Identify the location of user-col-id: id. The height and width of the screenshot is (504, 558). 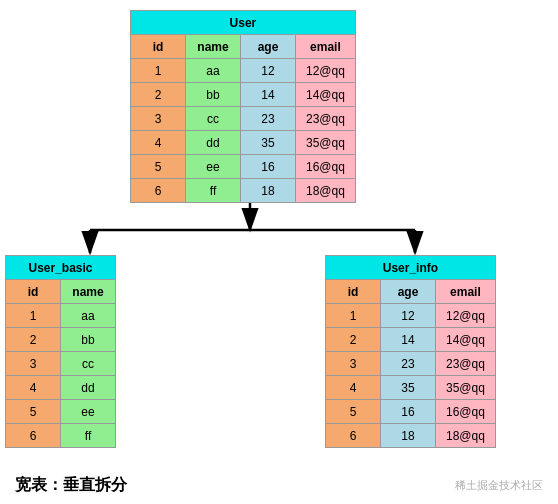
(158, 47).